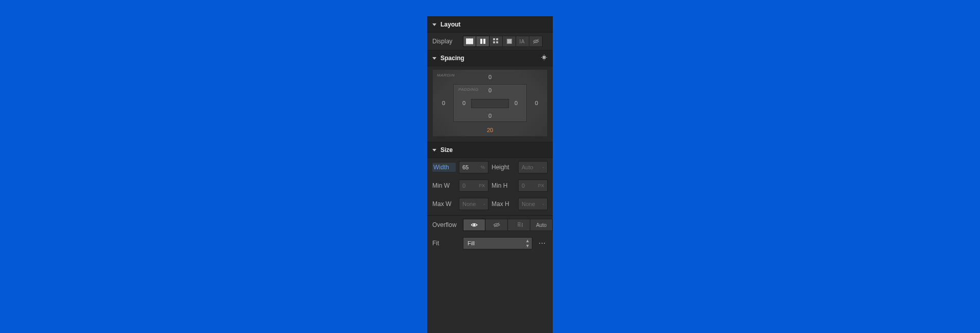 The width and height of the screenshot is (980, 333). Describe the element at coordinates (533, 167) in the screenshot. I see `height-input: Auto -` at that location.